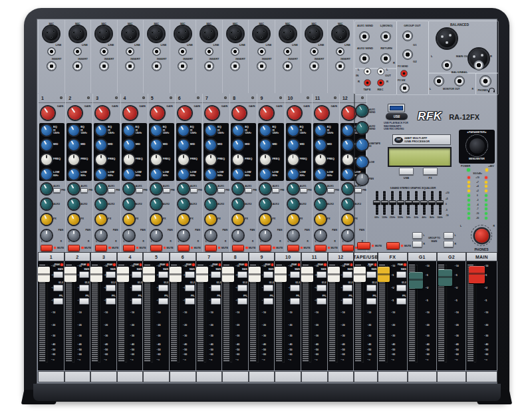 This screenshot has height=417, width=532. I want to click on tape-aux1-knob, so click(362, 110).